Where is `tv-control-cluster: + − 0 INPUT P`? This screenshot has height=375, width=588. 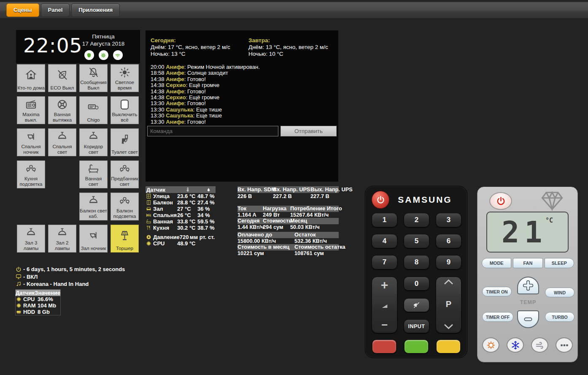
tv-control-cluster: + − 0 INPUT P is located at coordinates (416, 305).